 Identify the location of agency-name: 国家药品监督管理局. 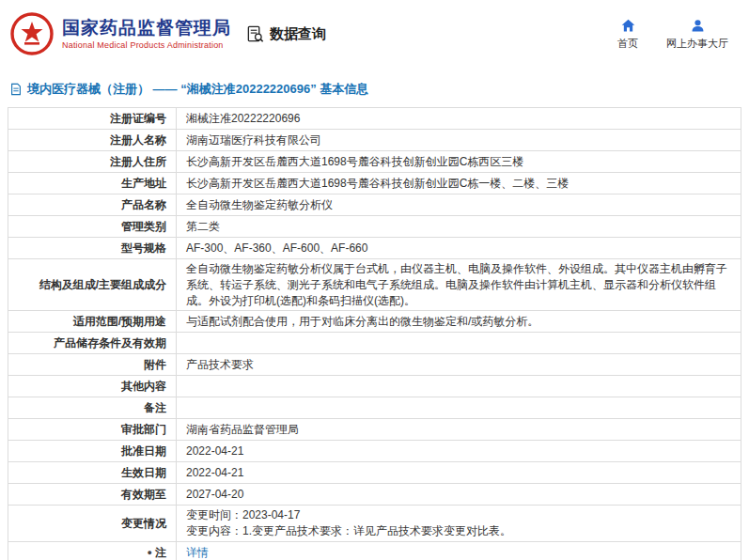
(147, 28).